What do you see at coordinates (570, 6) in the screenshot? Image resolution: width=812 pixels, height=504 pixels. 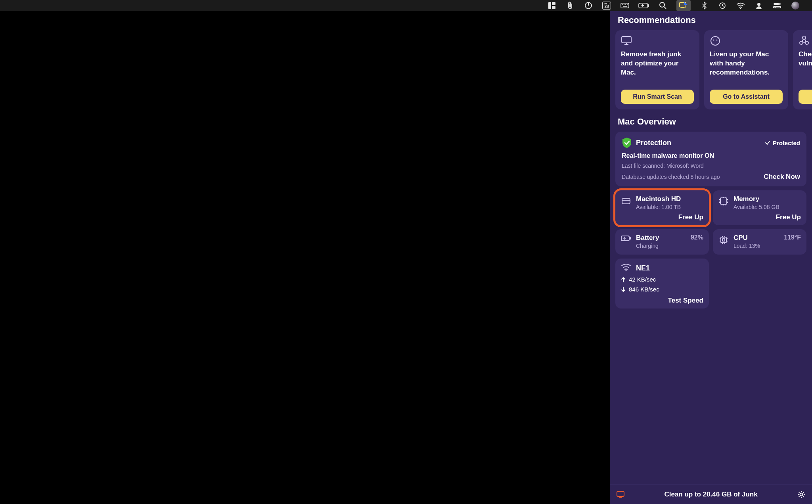 I see `attachment-icon` at bounding box center [570, 6].